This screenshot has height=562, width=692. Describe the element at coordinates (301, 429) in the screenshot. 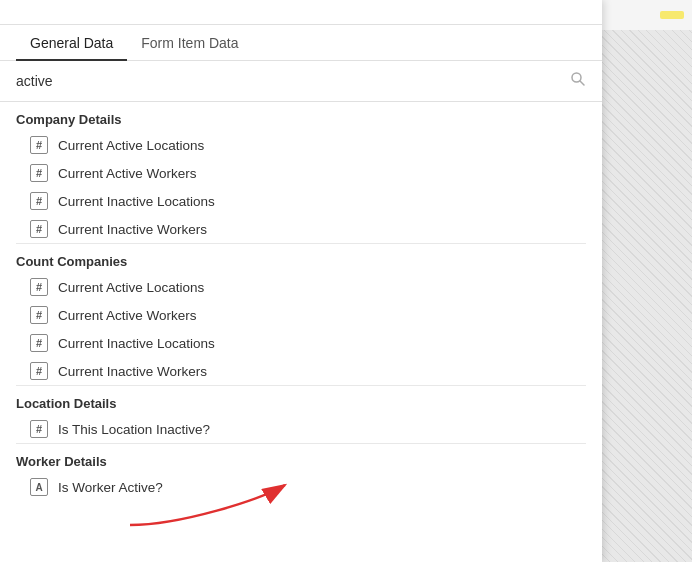

I see `list-item: #Is This Location Inactive?` at that location.